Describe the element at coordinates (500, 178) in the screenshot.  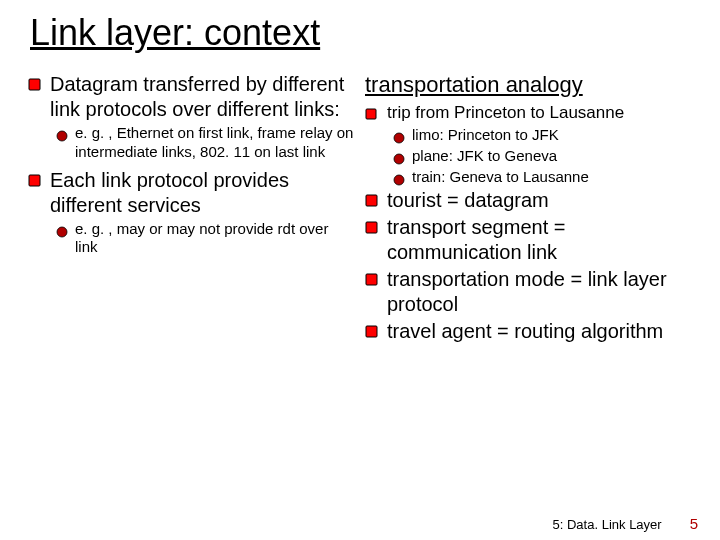
I see `sub-list-text: train: Geneva to Lausanne` at that location.